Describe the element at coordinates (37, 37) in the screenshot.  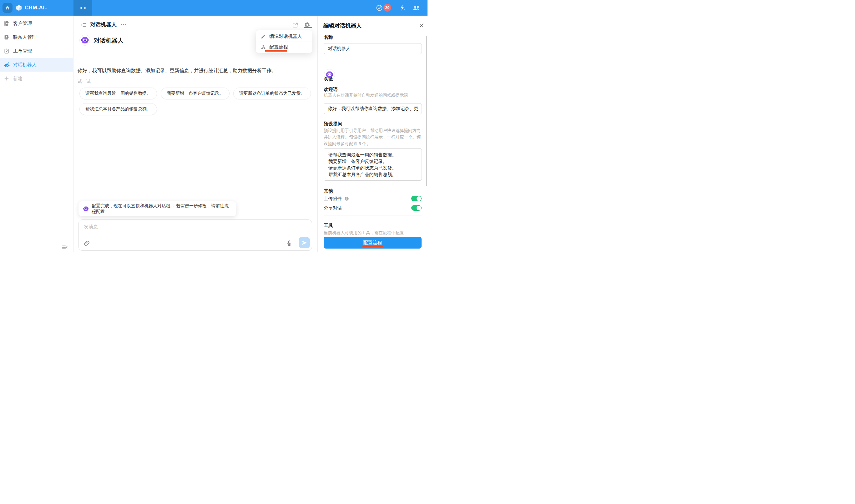
I see `sidebar-item-contacts: 联系人管理` at that location.